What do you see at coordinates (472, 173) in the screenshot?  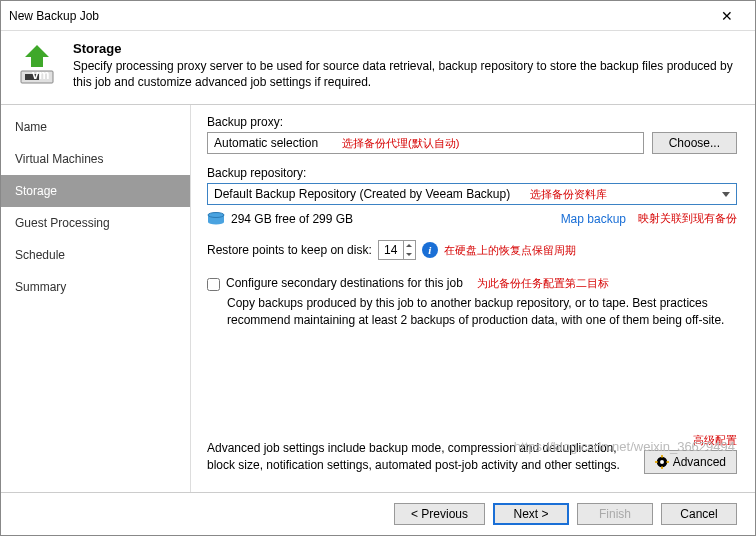 I see `backup-repo-label: Backup repository:` at bounding box center [472, 173].